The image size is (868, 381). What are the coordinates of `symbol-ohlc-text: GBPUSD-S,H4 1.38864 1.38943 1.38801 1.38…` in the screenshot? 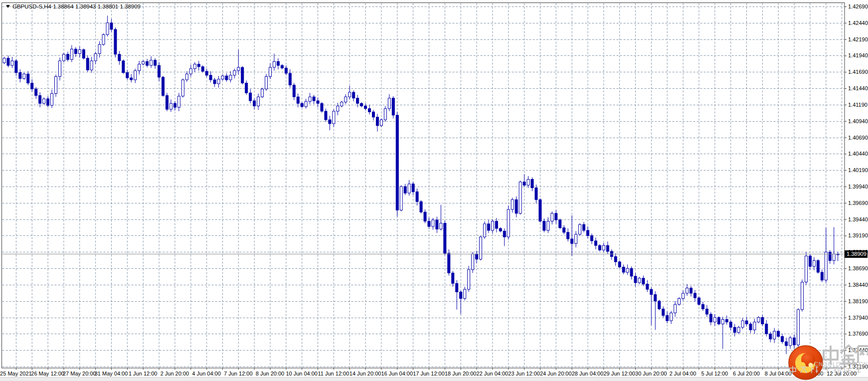 It's located at (77, 6).